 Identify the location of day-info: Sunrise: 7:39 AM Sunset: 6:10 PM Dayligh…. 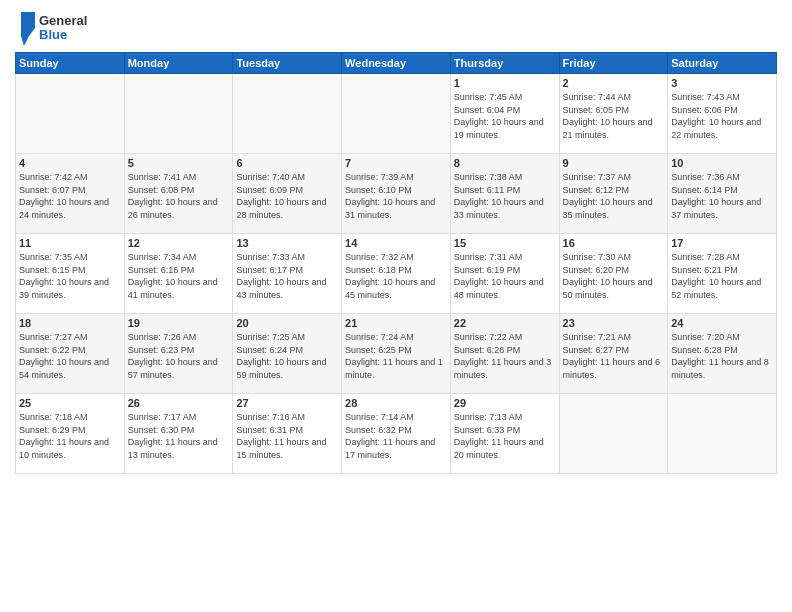
(396, 196).